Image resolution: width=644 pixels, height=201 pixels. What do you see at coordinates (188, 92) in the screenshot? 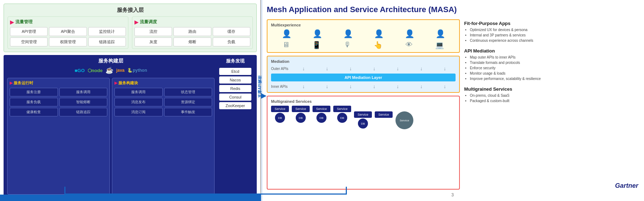
I see `build-item: 状态管理` at bounding box center [188, 92].